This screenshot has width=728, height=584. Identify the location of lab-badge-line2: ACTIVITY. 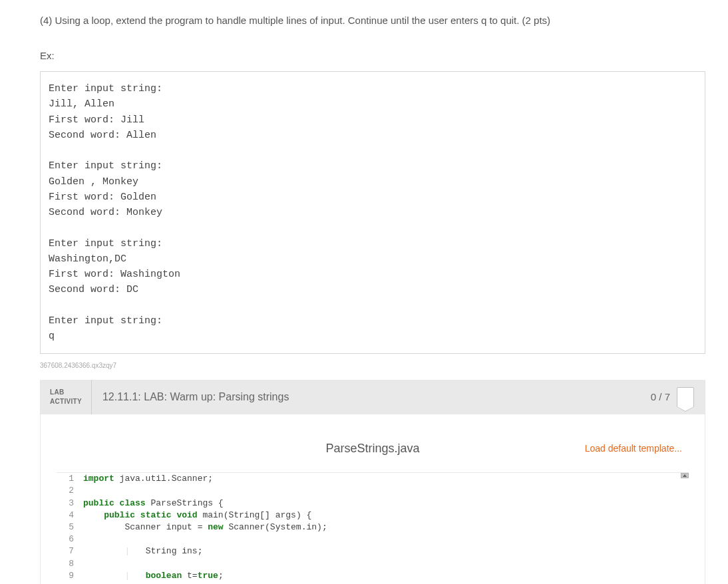
(66, 402).